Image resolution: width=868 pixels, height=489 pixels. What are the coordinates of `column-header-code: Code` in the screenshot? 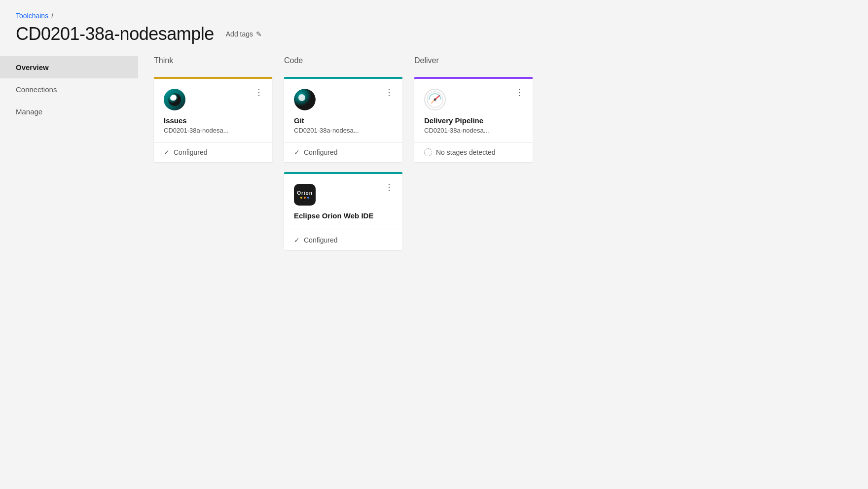 It's located at (343, 61).